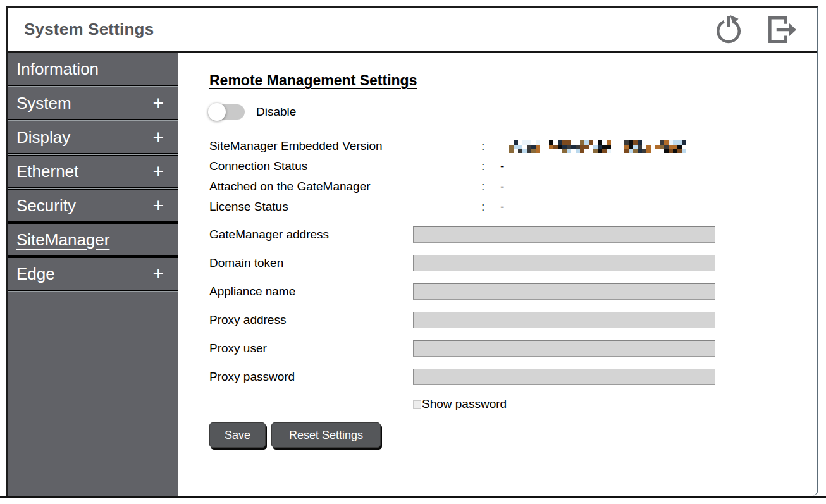 The image size is (826, 504). Describe the element at coordinates (564, 263) in the screenshot. I see `domain-token-input` at that location.